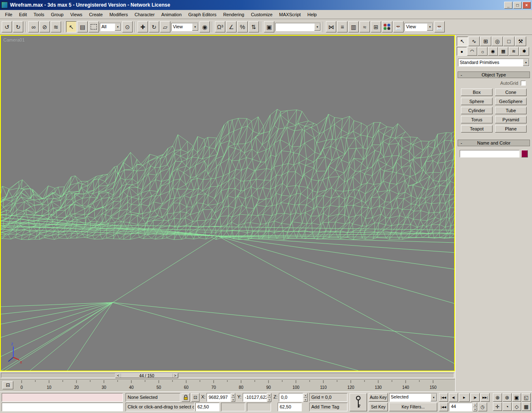 Image resolution: width=532 pixels, height=413 pixels. What do you see at coordinates (231, 27) in the screenshot?
I see `angle-snap-toggle-icon: ∠` at bounding box center [231, 27].